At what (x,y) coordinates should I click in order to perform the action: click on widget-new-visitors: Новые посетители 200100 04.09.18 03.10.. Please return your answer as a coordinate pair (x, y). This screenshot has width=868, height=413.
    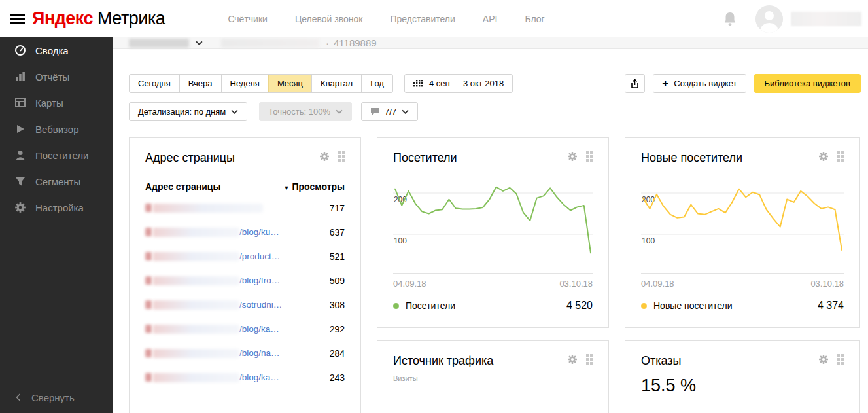
    Looking at the image, I should click on (742, 233).